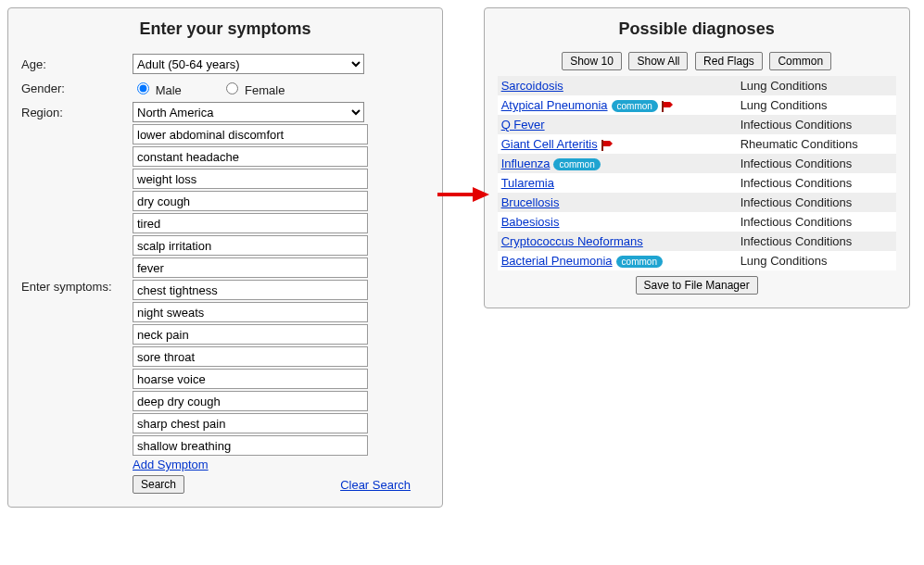 The height and width of the screenshot is (565, 924). I want to click on red-flags-button: Red Flags, so click(728, 61).